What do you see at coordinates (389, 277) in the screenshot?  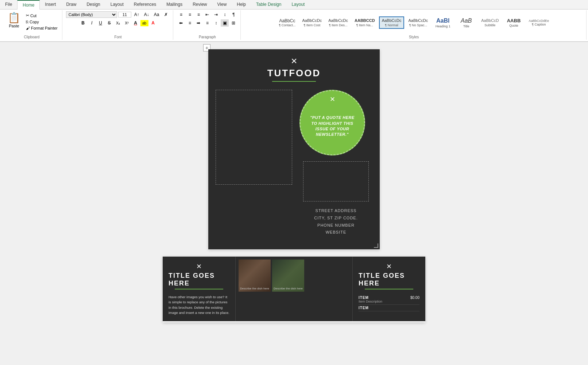 I see `right-title-area: ✕ TITLE GOES HERE` at bounding box center [389, 277].